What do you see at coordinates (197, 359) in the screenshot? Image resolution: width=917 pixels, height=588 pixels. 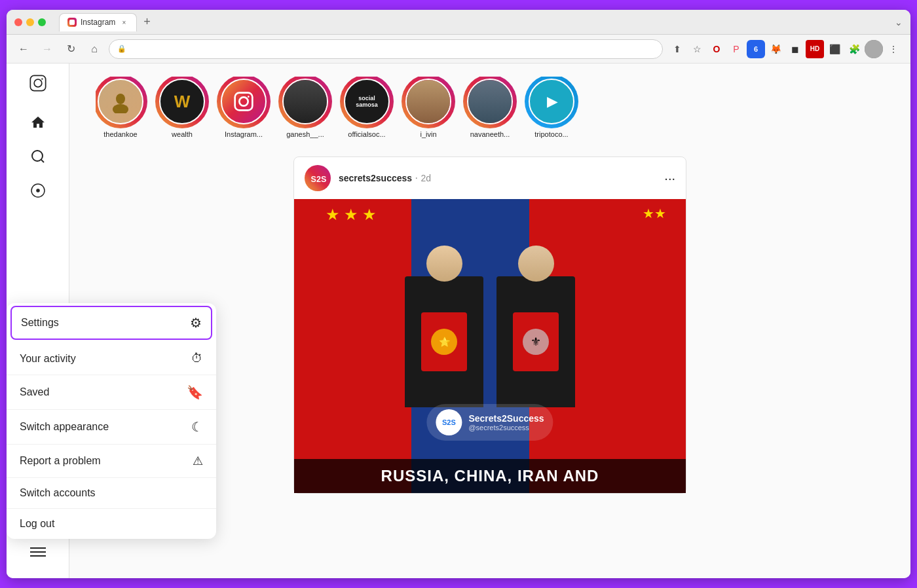 I see `activity-icon: ⏱` at bounding box center [197, 359].